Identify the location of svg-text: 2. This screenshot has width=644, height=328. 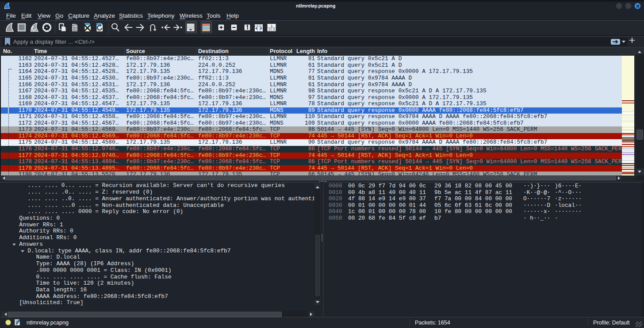
(270, 29).